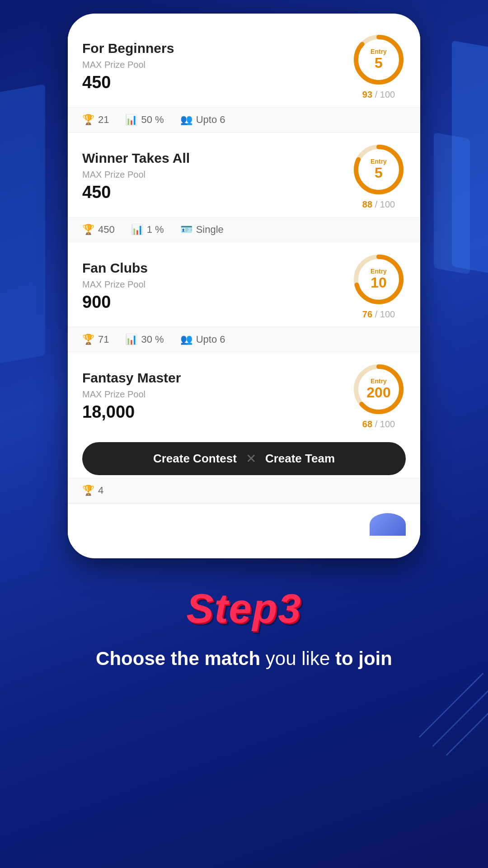  I want to click on stat-chart-0: 📊 50 %, so click(145, 120).